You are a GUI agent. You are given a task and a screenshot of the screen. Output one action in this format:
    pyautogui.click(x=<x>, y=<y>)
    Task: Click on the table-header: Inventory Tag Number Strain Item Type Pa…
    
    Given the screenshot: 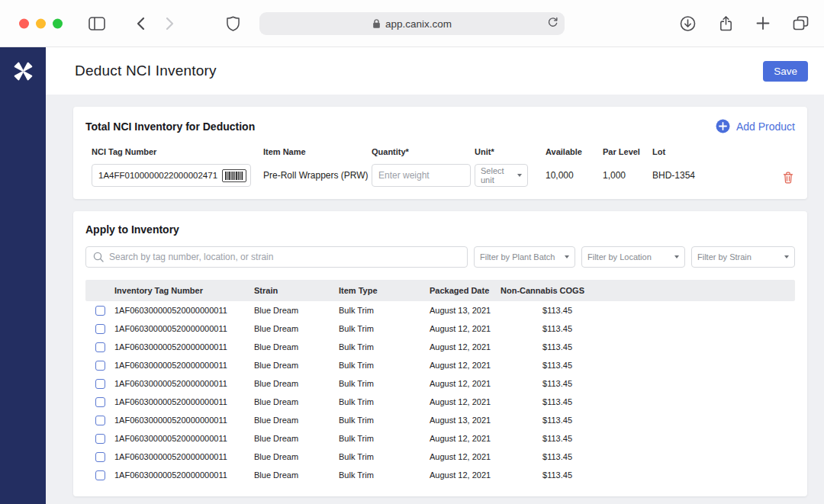 What is the action you would take?
    pyautogui.click(x=440, y=291)
    